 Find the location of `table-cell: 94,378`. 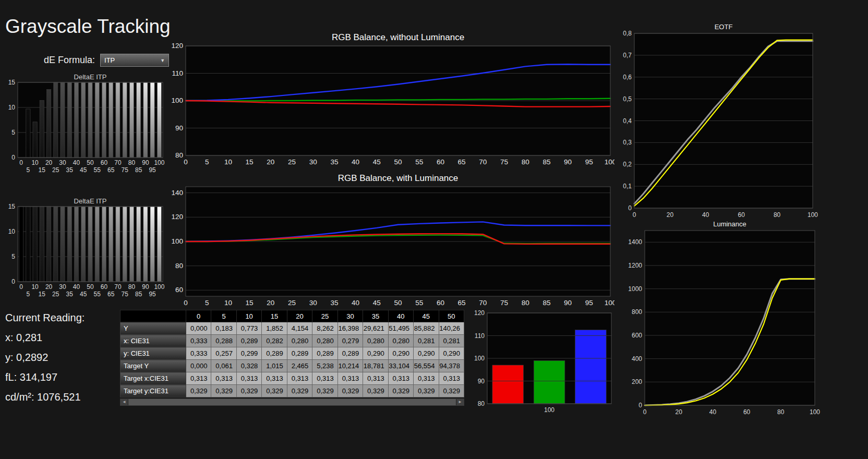

table-cell: 94,378 is located at coordinates (451, 366).